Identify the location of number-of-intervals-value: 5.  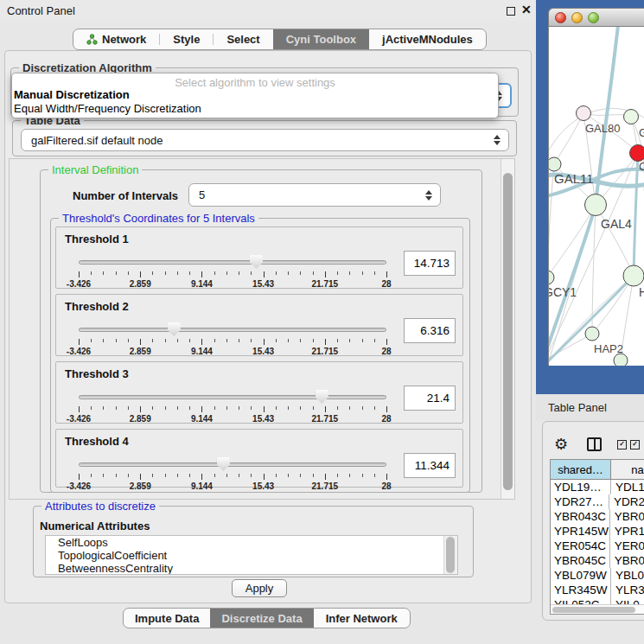
(202, 195).